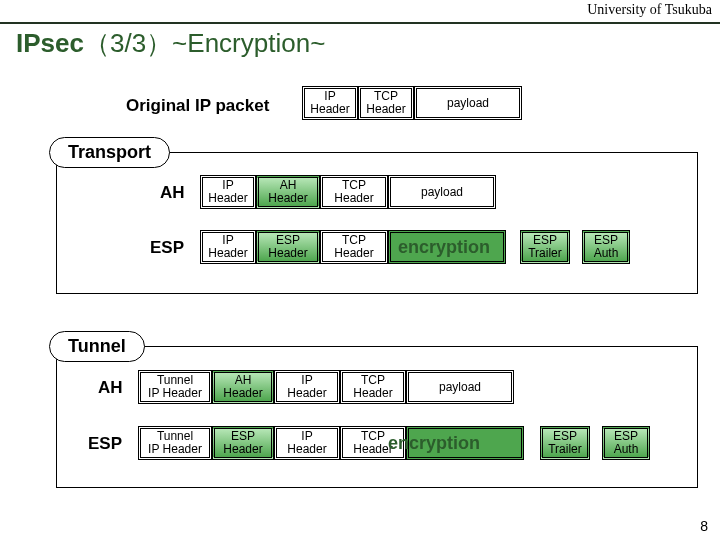 Image resolution: width=720 pixels, height=540 pixels. I want to click on title-subtitle: ~Encryption~, so click(248, 43).